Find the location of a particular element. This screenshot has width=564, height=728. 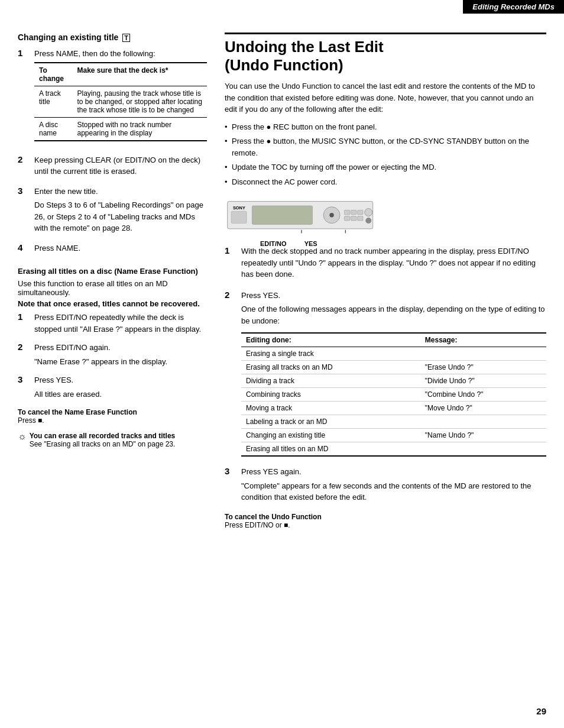

device-svg: SONY is located at coordinates (302, 216).